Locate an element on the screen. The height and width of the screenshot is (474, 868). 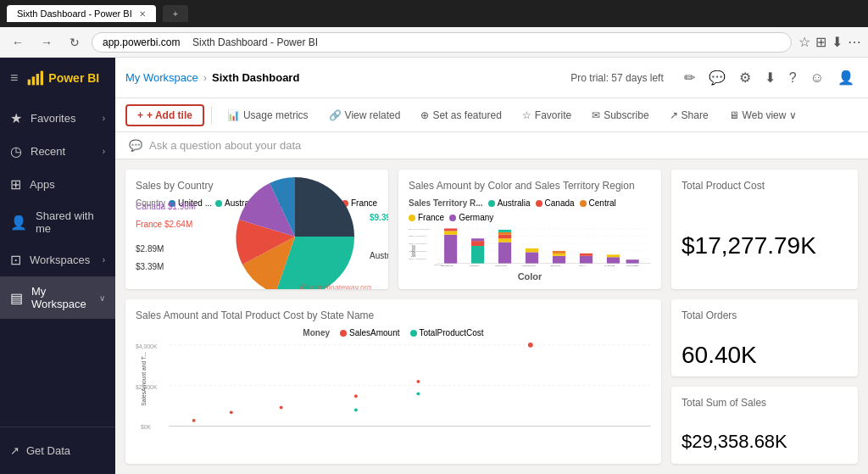
comment-icon: 💬 is located at coordinates (717, 78).